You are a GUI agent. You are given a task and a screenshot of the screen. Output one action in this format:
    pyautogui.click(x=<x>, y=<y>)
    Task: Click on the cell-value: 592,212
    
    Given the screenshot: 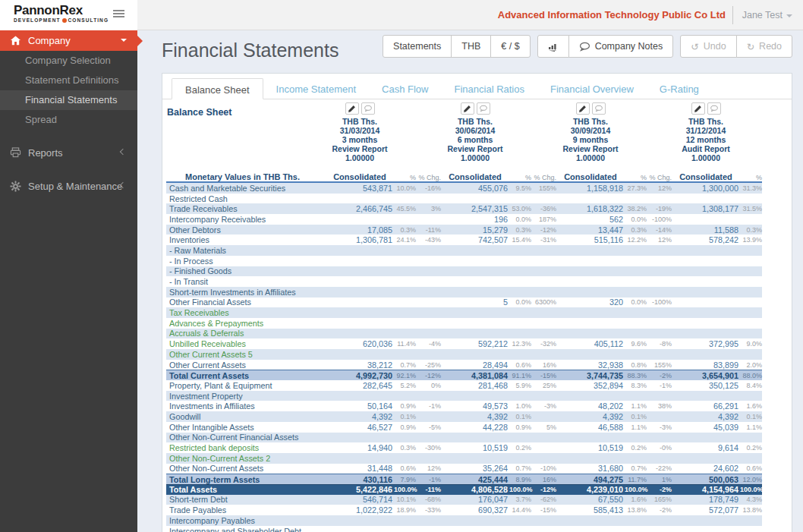 What is the action you would take?
    pyautogui.click(x=475, y=344)
    